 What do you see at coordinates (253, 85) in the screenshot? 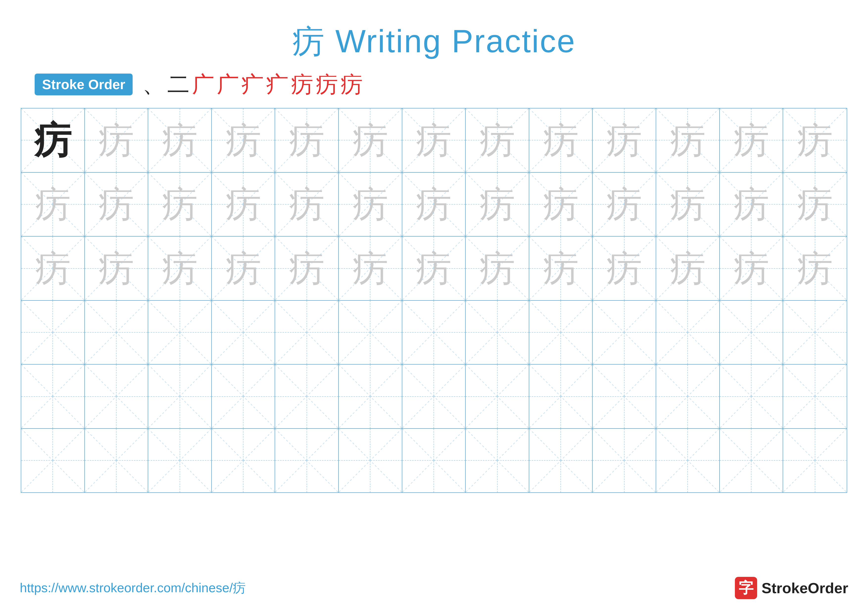
I see `stroke-5: 疒` at bounding box center [253, 85].